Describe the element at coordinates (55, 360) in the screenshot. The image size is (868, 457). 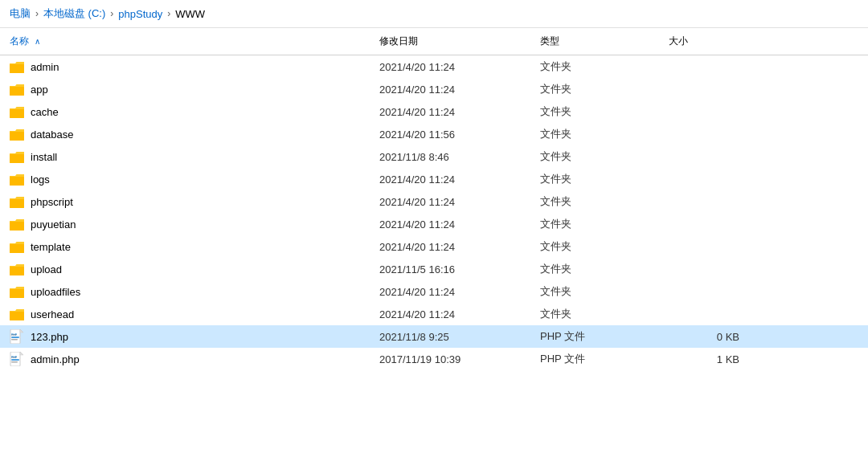
I see `file-name-label: admin.php` at that location.